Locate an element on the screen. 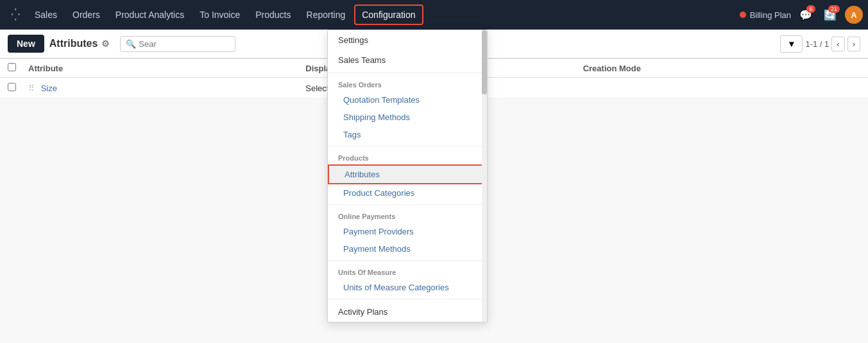  nav-product-analytics: Product Analytics is located at coordinates (150, 15).